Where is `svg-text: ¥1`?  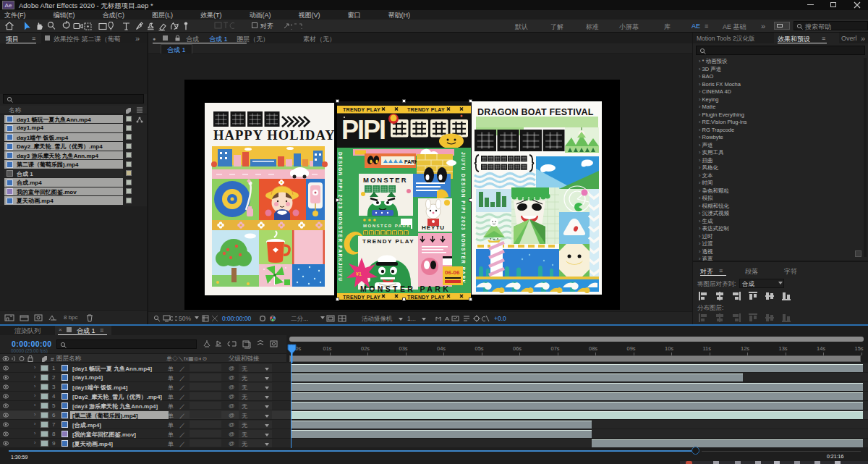
svg-text: ¥1 is located at coordinates (359, 274).